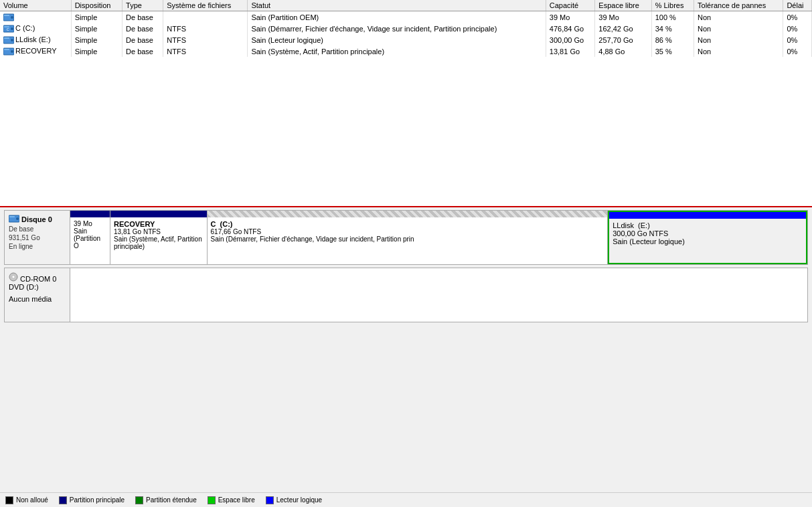 This screenshot has height=507, width=812. What do you see at coordinates (672, 51) in the screenshot?
I see `table-cell: 35 %` at bounding box center [672, 51].